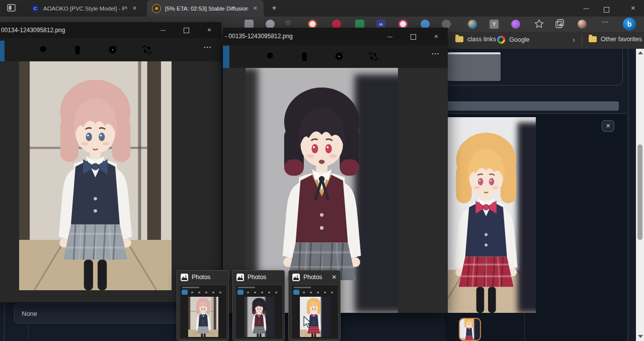 This screenshot has width=644, height=341. Describe the element at coordinates (274, 8) in the screenshot. I see `new-tab-button: +` at that location.